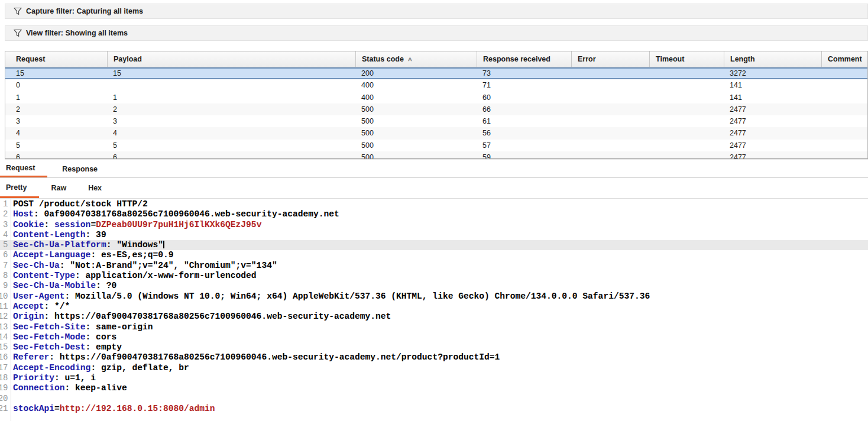 The image size is (868, 437). I want to click on header-name: Host, so click(24, 214).